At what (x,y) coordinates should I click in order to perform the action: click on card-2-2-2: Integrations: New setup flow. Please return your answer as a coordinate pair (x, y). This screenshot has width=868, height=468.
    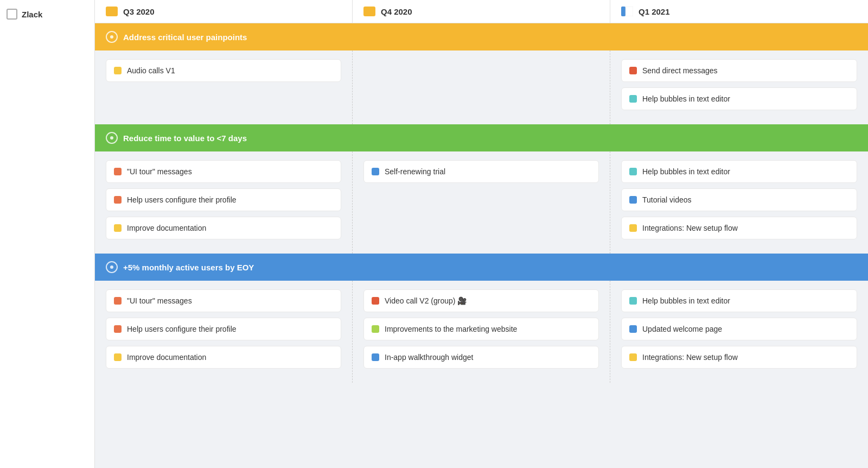
    Looking at the image, I should click on (739, 357).